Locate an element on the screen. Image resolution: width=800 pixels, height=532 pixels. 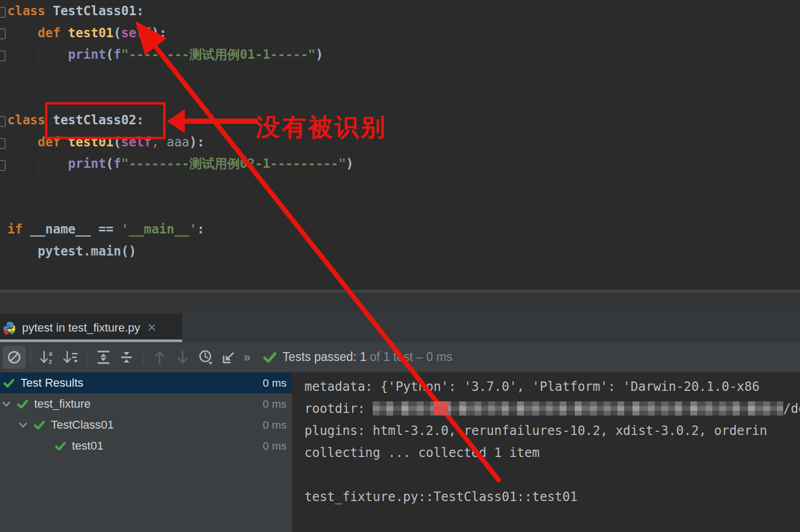
test-status-summary: Tests passed: 1 of 1 test – 0 ms is located at coordinates (357, 357).